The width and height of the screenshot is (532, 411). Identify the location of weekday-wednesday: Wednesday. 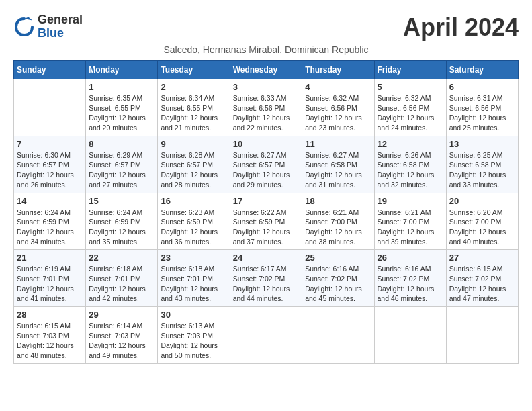
(266, 70).